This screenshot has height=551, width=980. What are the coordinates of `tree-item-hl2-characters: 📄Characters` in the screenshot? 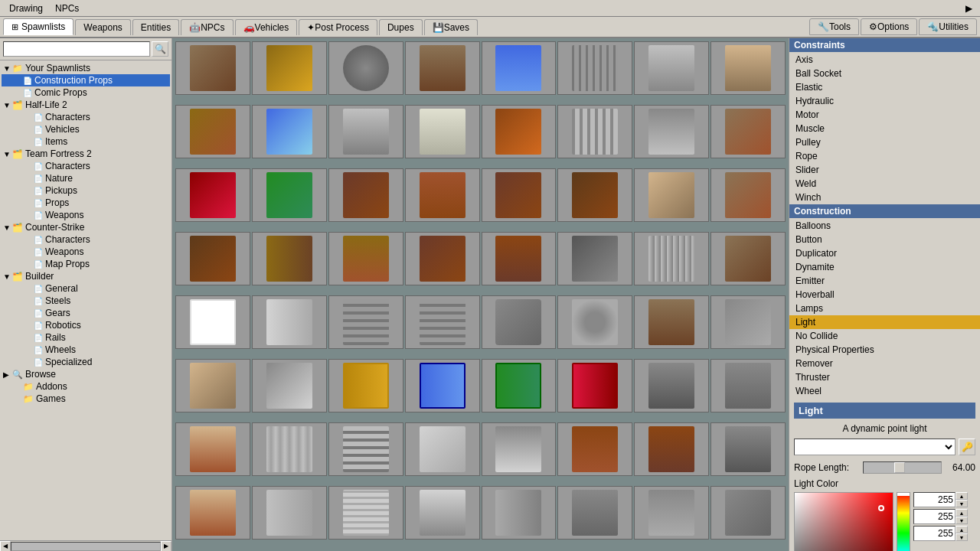 It's located at (86, 117).